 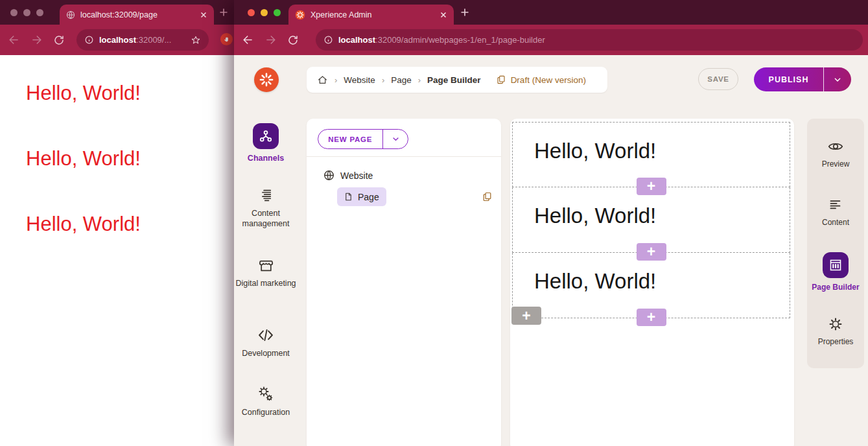 I want to click on tab-page-builder-active: Page Builder, so click(x=836, y=272).